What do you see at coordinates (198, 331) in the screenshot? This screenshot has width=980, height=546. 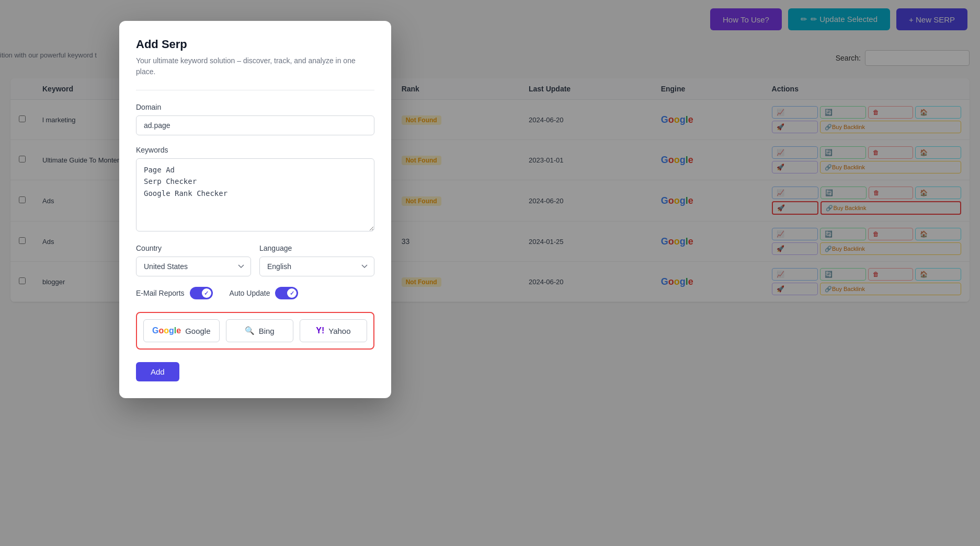 I see `google-label: Google` at bounding box center [198, 331].